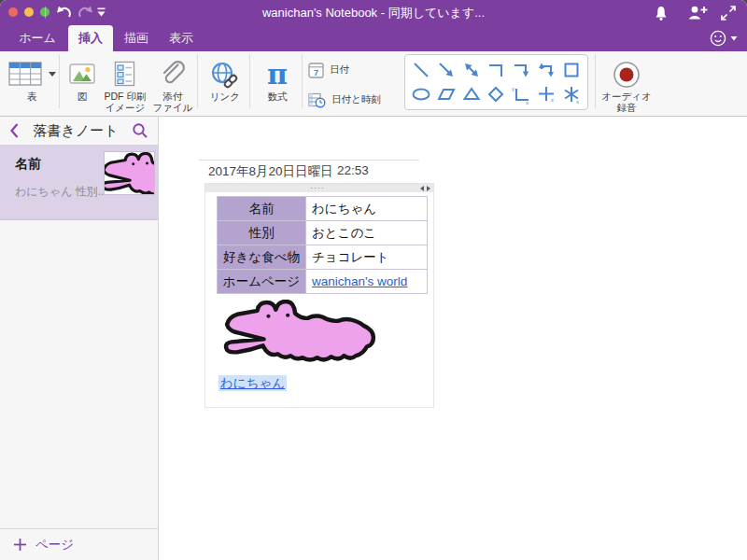  Describe the element at coordinates (62, 192) in the screenshot. I see `page-item-snippet: わにちゃん 性別...` at that location.